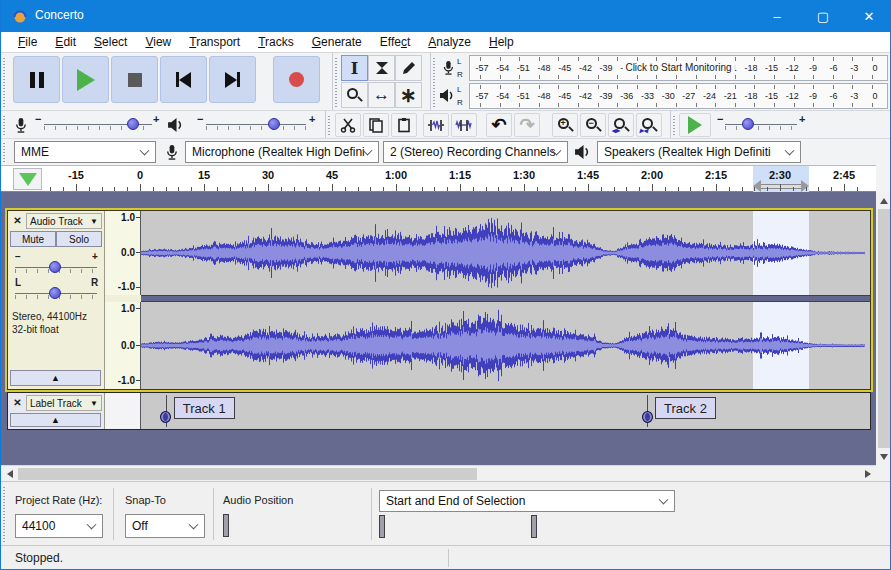 The height and width of the screenshot is (570, 891). What do you see at coordinates (64, 403) in the screenshot?
I see `track-title-menu: Label Track▼` at bounding box center [64, 403].